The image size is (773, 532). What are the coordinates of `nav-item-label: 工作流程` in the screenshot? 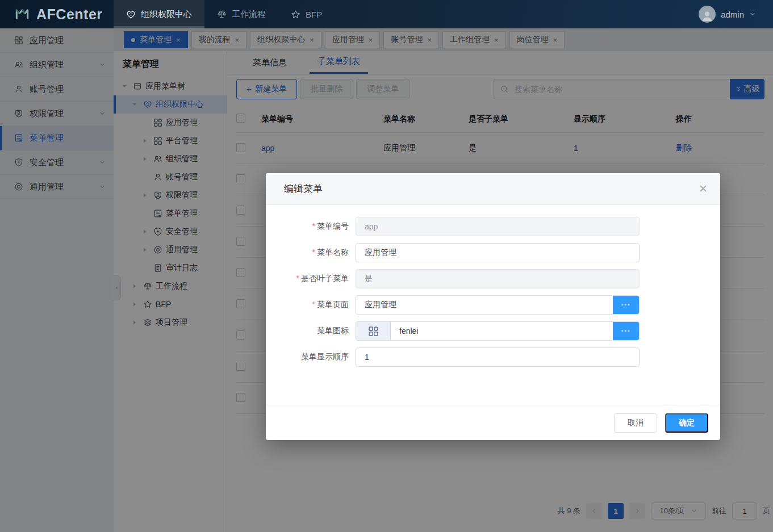 It's located at (249, 15).